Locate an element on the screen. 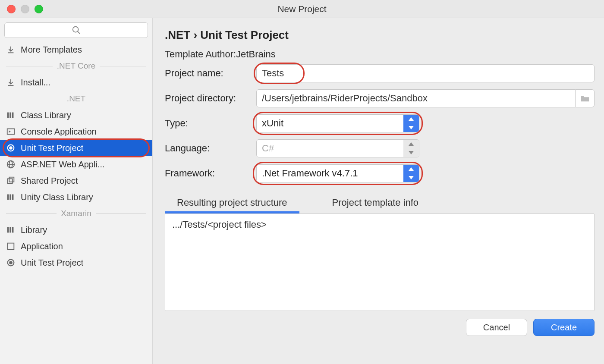  framework-select: .Net Framework v4.7.1 is located at coordinates (338, 173).